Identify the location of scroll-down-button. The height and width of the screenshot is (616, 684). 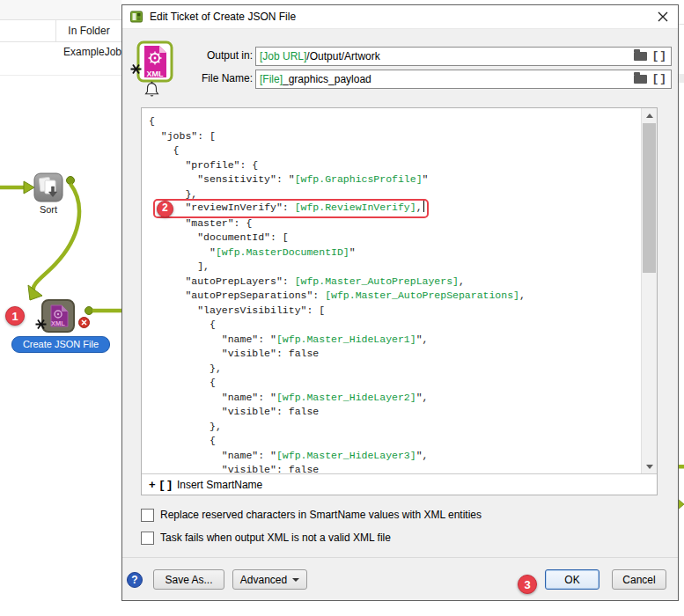
(650, 466).